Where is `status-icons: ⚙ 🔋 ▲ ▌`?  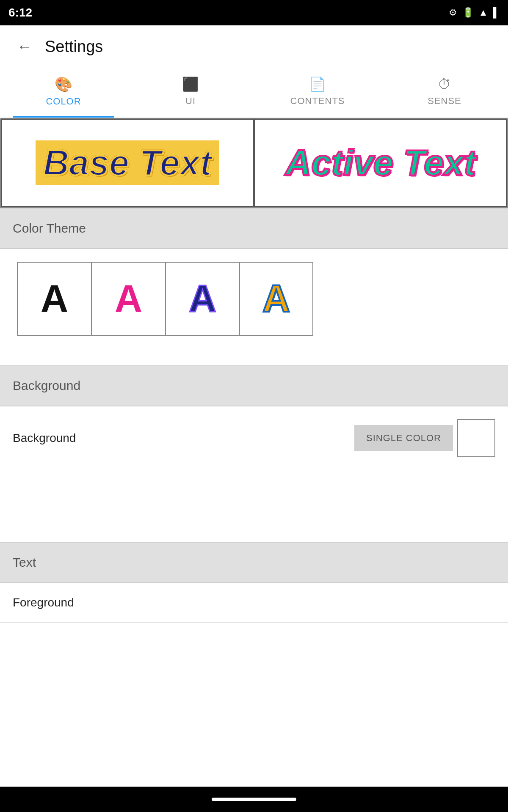 status-icons: ⚙ 🔋 ▲ ▌ is located at coordinates (474, 13).